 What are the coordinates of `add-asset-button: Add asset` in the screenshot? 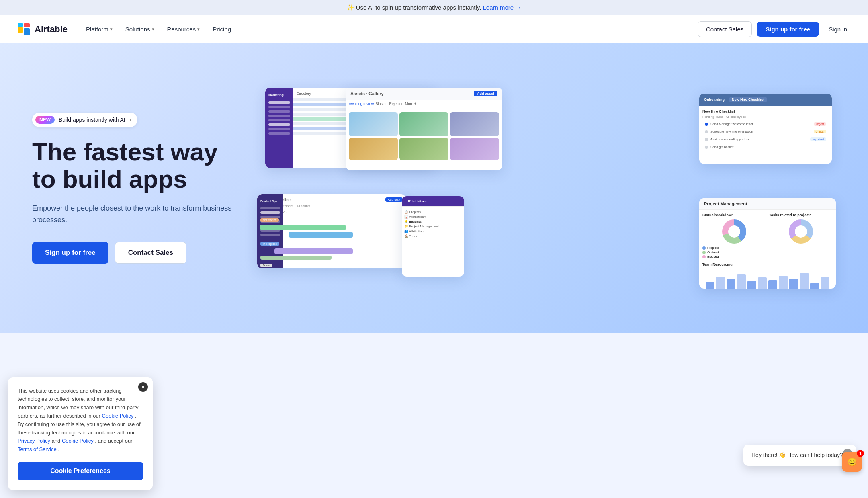 It's located at (485, 94).